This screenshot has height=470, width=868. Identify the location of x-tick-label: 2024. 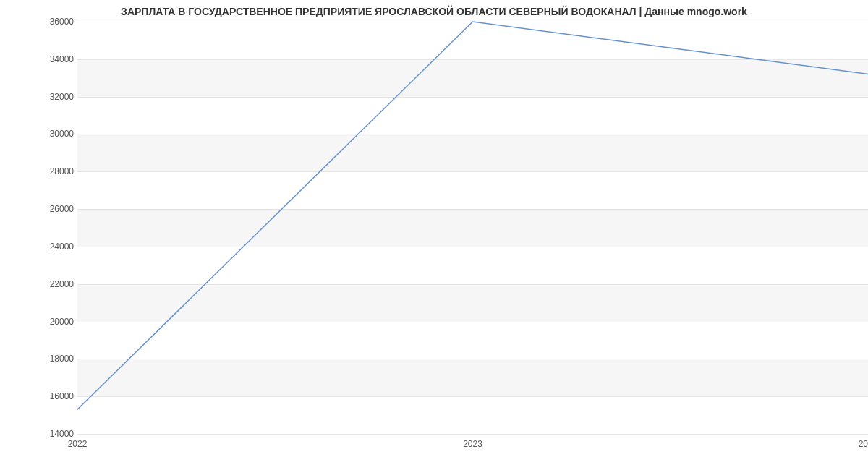
(864, 444).